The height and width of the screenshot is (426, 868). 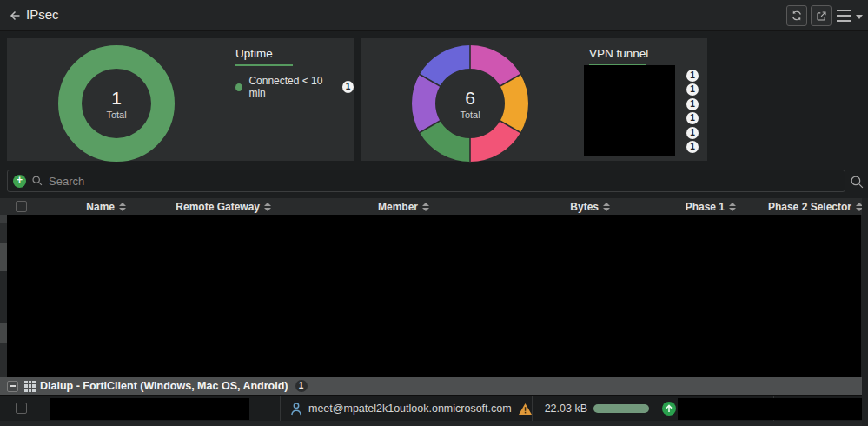 What do you see at coordinates (412, 409) in the screenshot?
I see `member-cell: meet@mpatel2k1outlook.onmicrosoft.com` at bounding box center [412, 409].